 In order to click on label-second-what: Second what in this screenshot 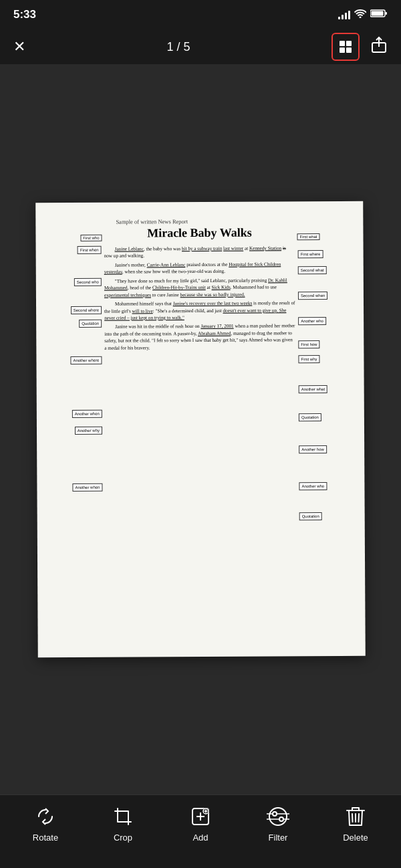, I will do `click(313, 270)`.